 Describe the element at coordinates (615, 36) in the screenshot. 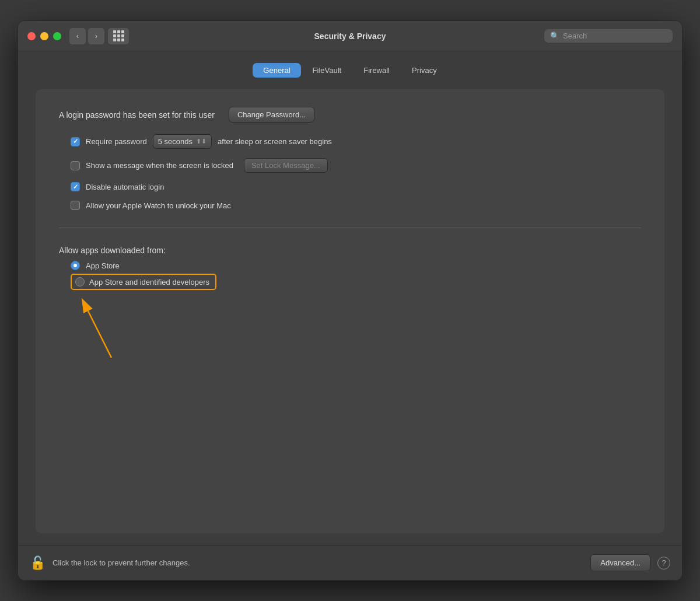

I see `search-input` at that location.